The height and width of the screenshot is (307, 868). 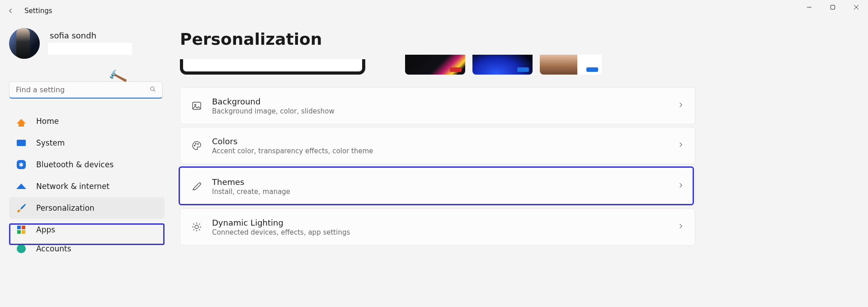 I want to click on close-button, so click(x=856, y=7).